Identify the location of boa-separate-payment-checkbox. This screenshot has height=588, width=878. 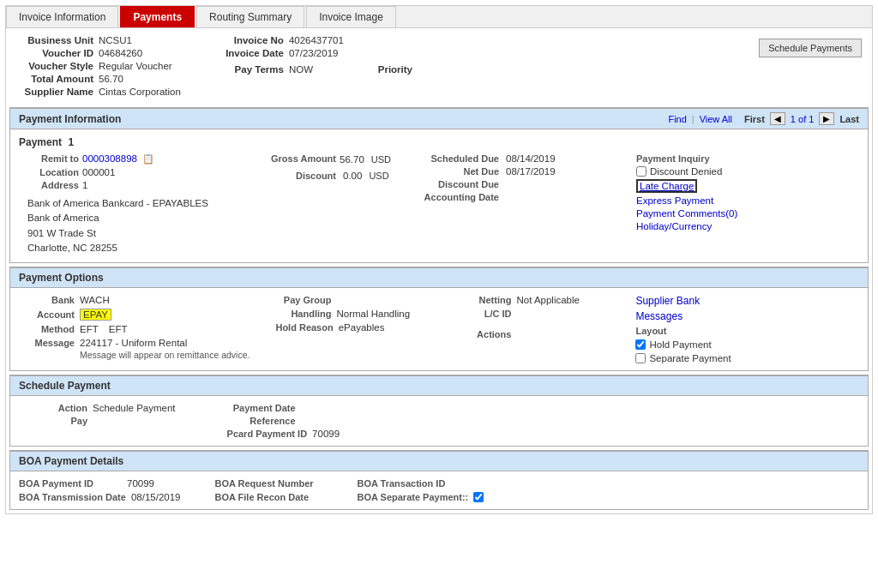
(478, 497).